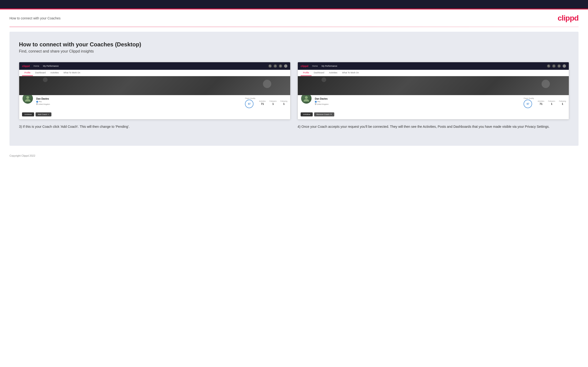  What do you see at coordinates (28, 73) in the screenshot?
I see `tab-profile-left: Profile` at bounding box center [28, 73].